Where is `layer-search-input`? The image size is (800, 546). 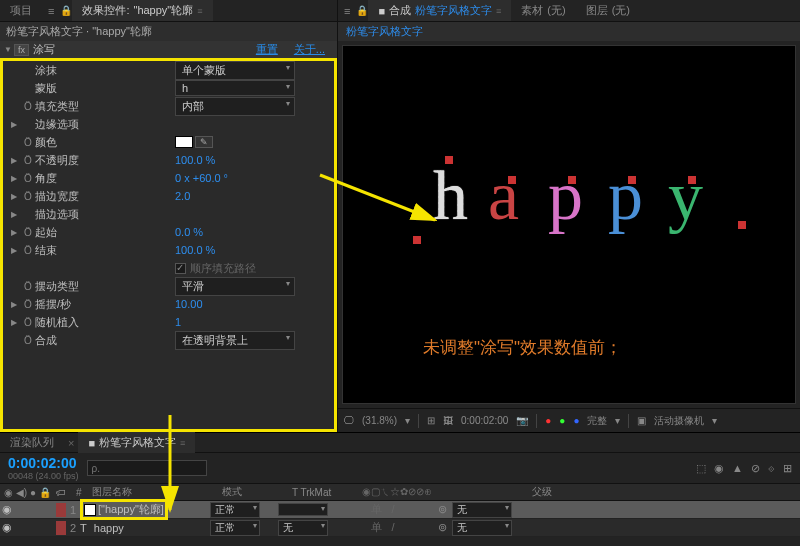
layer-search-input is located at coordinates (147, 468).